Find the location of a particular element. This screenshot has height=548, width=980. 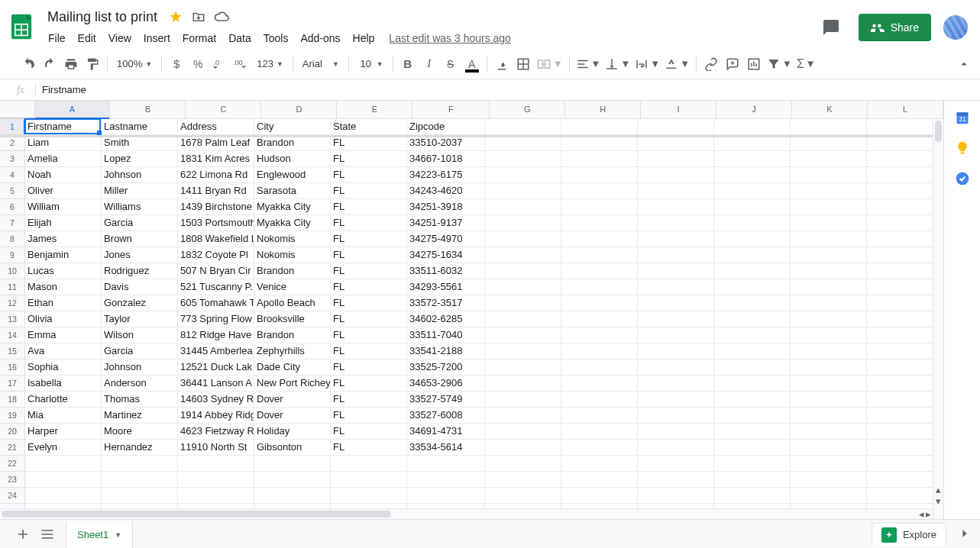

cell: Lastname is located at coordinates (140, 127).